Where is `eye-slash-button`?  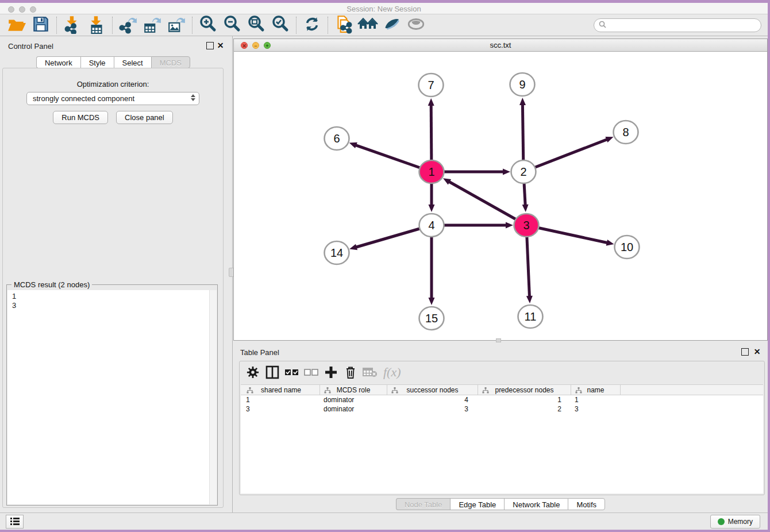 eye-slash-button is located at coordinates (392, 25).